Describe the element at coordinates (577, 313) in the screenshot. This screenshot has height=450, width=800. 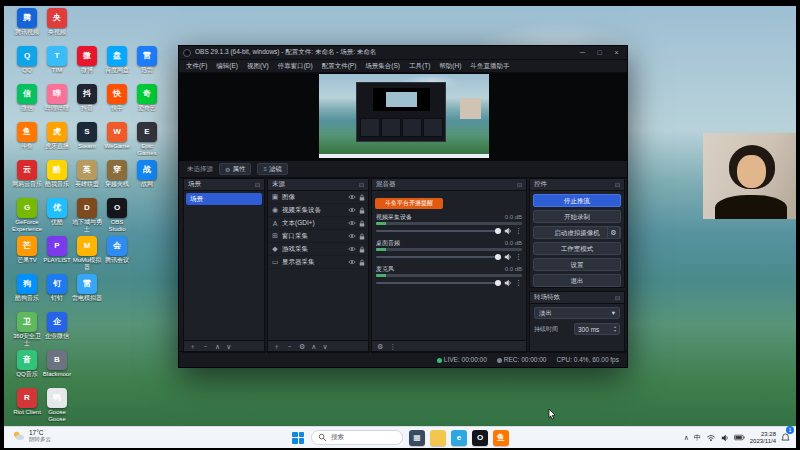
I see `transition-select: 淡出 ▾` at that location.